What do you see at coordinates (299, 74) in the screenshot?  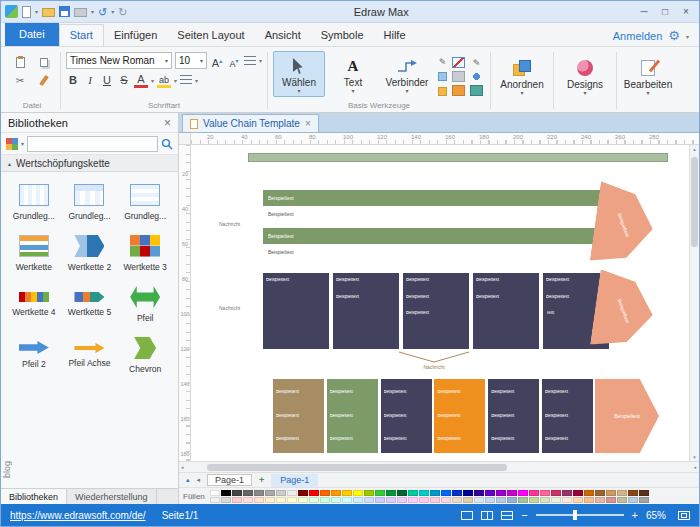 I see `select-tool-button: Wählen ▾` at bounding box center [299, 74].